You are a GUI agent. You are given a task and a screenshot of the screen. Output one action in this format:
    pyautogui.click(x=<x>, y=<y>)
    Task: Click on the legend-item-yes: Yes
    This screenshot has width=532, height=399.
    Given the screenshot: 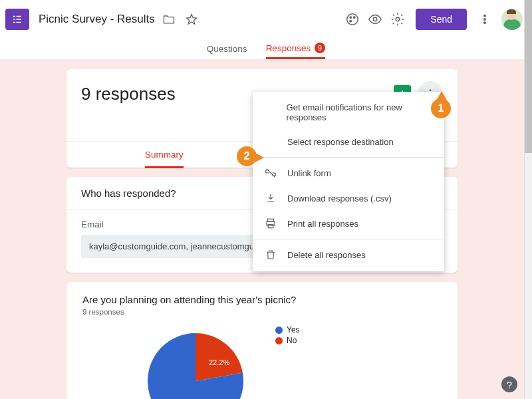 What is the action you would take?
    pyautogui.click(x=287, y=330)
    